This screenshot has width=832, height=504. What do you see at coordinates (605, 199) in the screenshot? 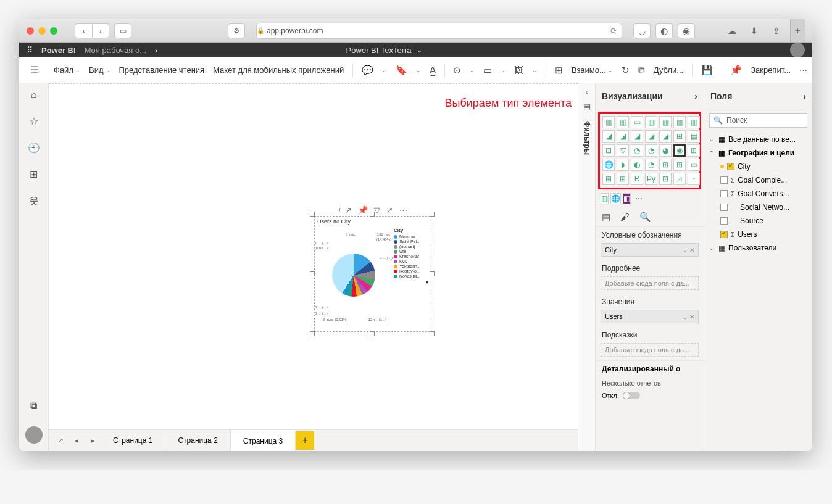
I see `viz-powerapps: ▥` at bounding box center [605, 199].